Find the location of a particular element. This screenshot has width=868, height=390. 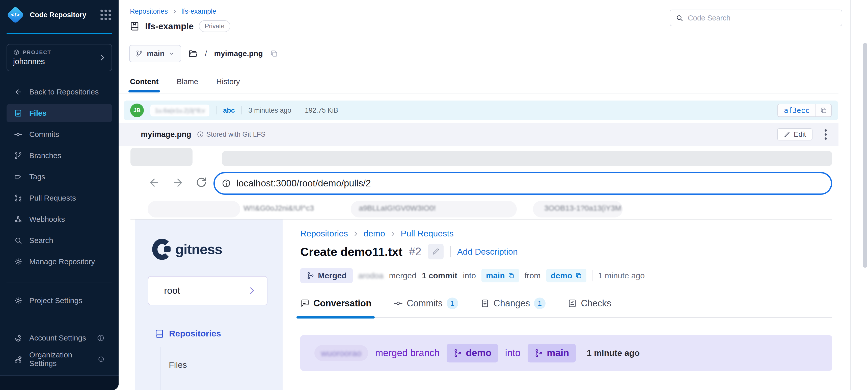

commit-sha-link: af3ecc is located at coordinates (797, 111).